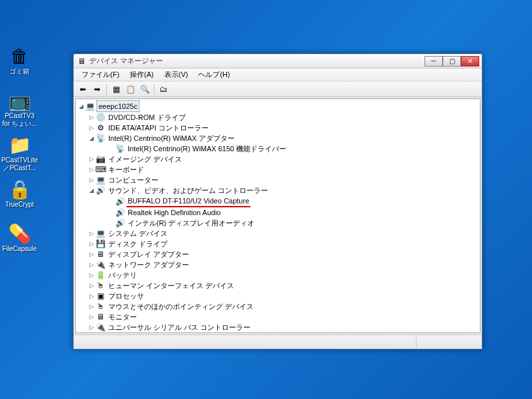  Describe the element at coordinates (100, 190) in the screenshot. I see `category-icon: 🔊` at that location.